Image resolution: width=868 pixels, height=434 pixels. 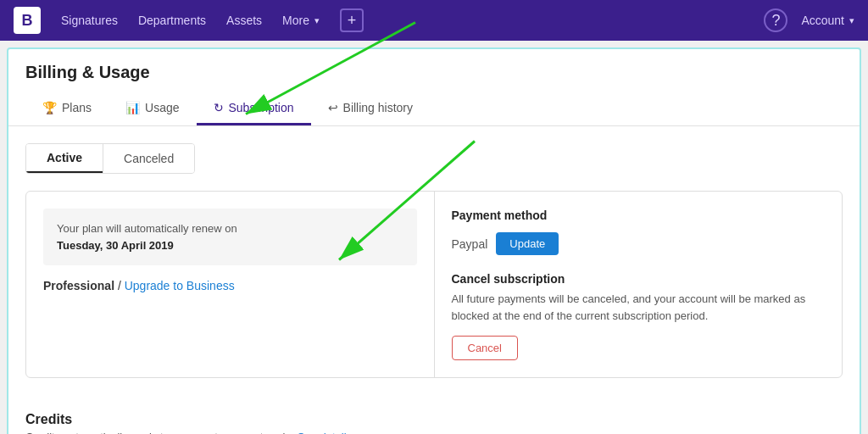 What do you see at coordinates (434, 432) in the screenshot?
I see `credits-description: Credits automatically apply to your next…` at bounding box center [434, 432].